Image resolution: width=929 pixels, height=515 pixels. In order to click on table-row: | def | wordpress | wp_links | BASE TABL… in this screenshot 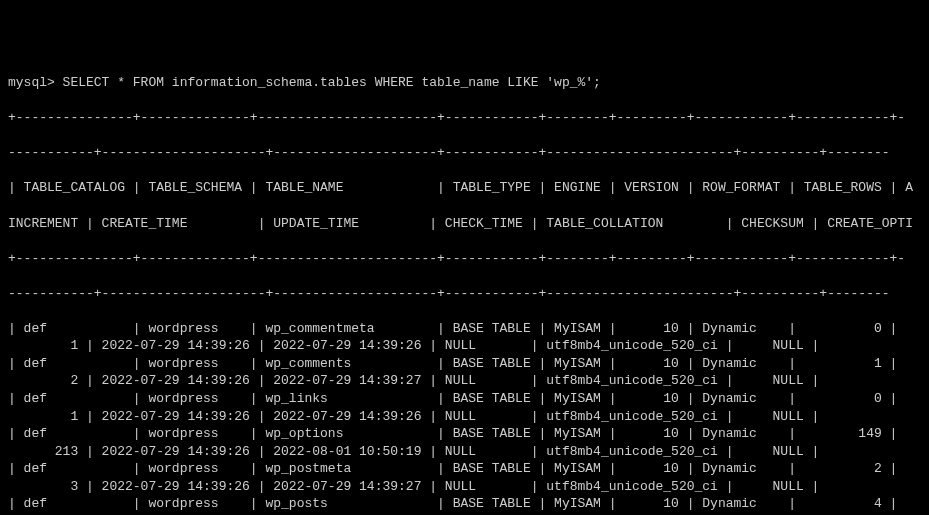, I will do `click(464, 399)`.